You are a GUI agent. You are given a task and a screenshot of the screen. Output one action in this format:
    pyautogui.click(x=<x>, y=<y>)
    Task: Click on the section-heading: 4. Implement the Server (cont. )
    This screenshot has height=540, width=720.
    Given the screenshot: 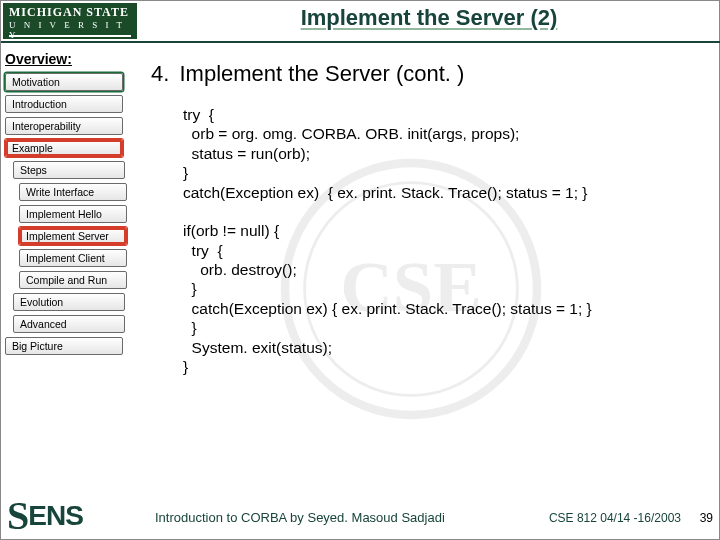 What is the action you would take?
    pyautogui.click(x=426, y=74)
    